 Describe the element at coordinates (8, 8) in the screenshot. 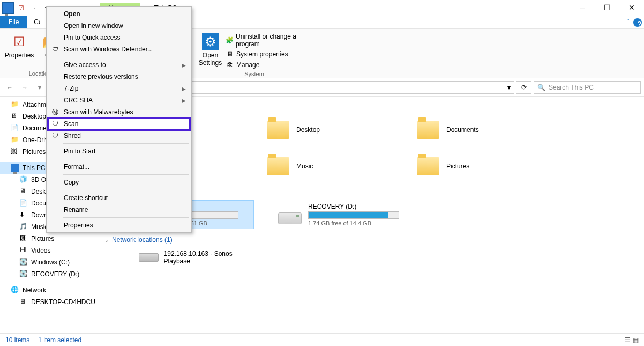

I see `qat-thispc-icon` at that location.